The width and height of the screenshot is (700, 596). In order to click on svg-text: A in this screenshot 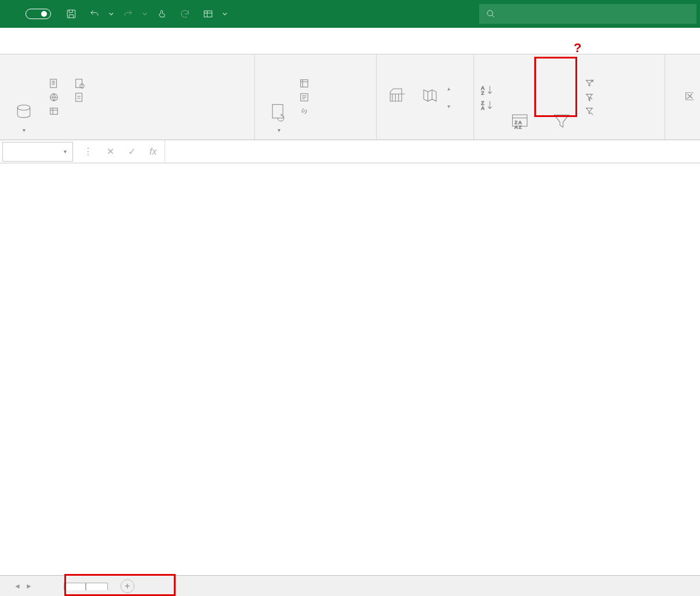, I will do `click(483, 107)`.